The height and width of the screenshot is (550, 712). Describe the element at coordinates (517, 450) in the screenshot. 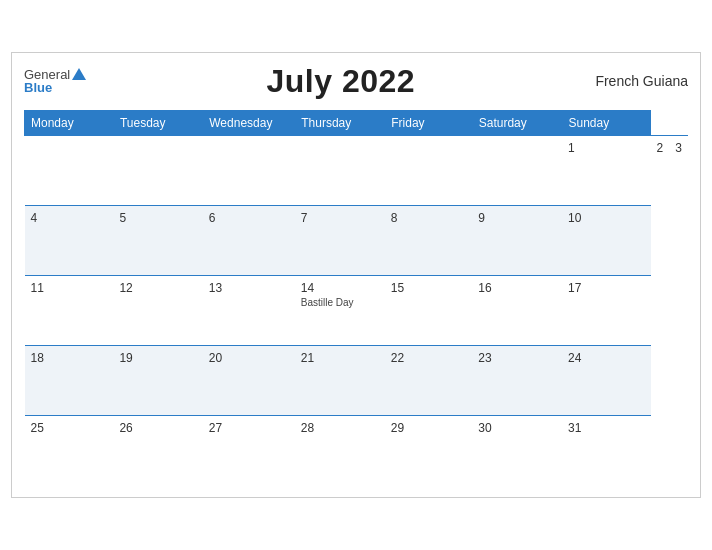

I see `week-5-day-5: 30` at that location.